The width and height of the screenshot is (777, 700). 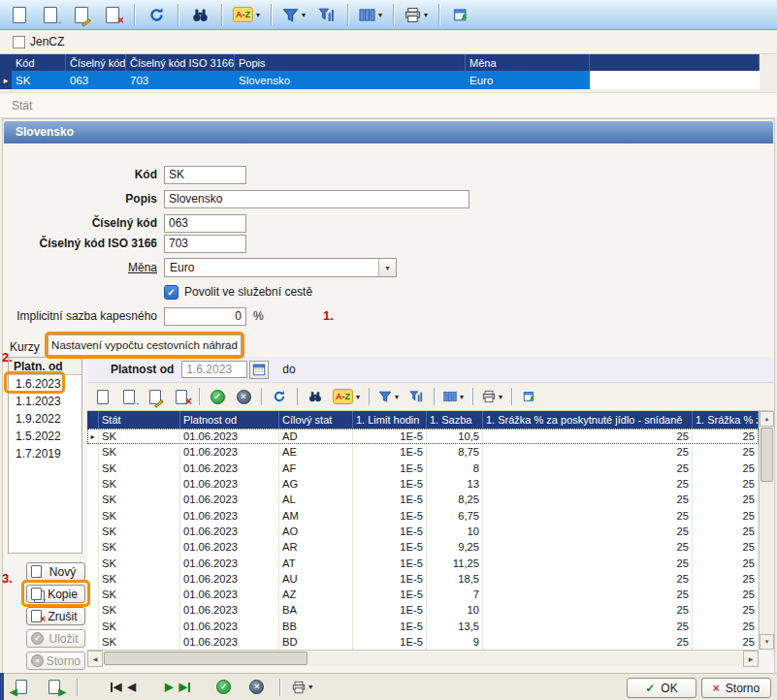 I want to click on period-item: 1.6.2023, so click(x=45, y=384).